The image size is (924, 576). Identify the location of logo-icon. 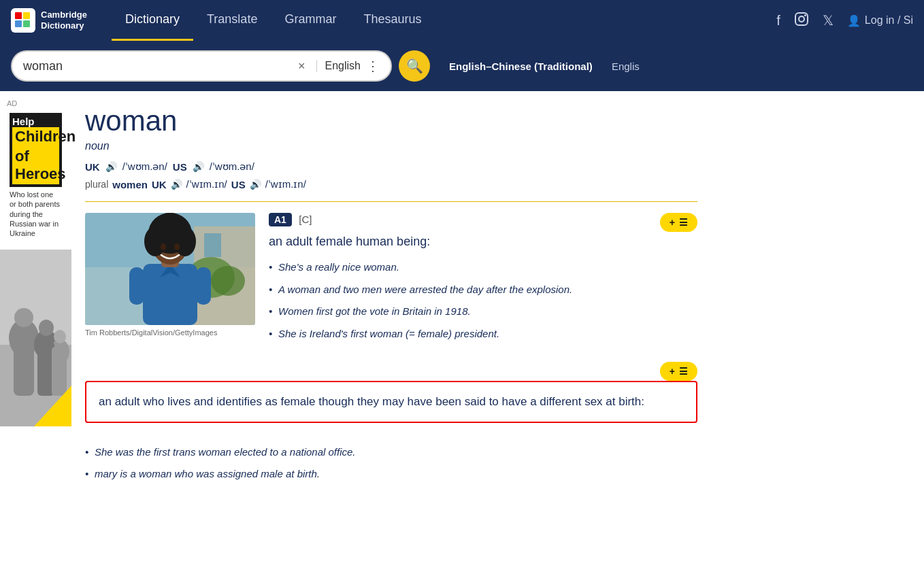
(23, 20).